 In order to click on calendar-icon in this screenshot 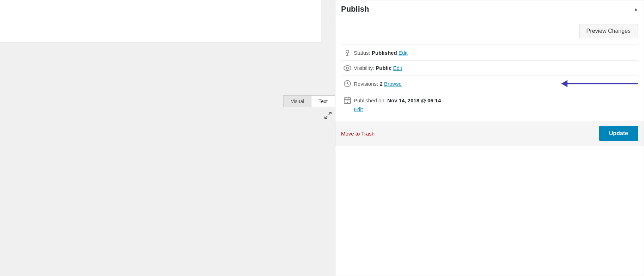, I will do `click(347, 100)`.